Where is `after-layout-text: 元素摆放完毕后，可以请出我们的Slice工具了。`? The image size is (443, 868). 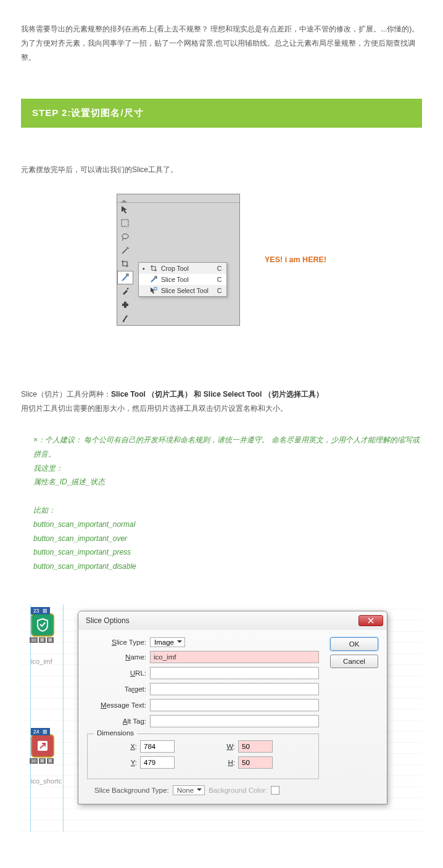 after-layout-text: 元素摆放完毕后，可以请出我们的Slice工具了。 is located at coordinates (222, 170).